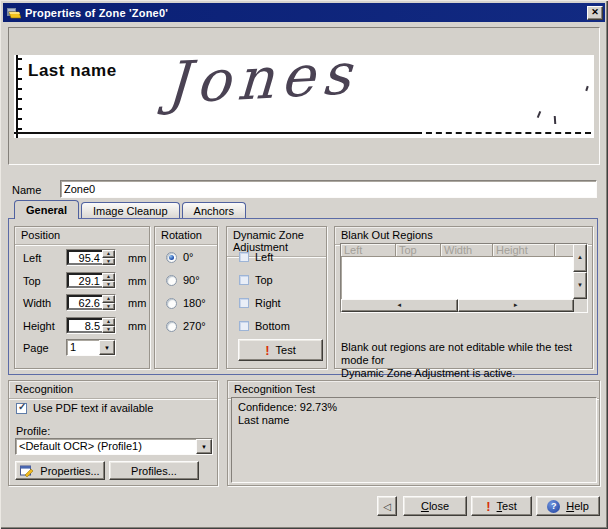  Describe the element at coordinates (580, 258) in the screenshot. I see `scroll-up-icon: ▲` at that location.